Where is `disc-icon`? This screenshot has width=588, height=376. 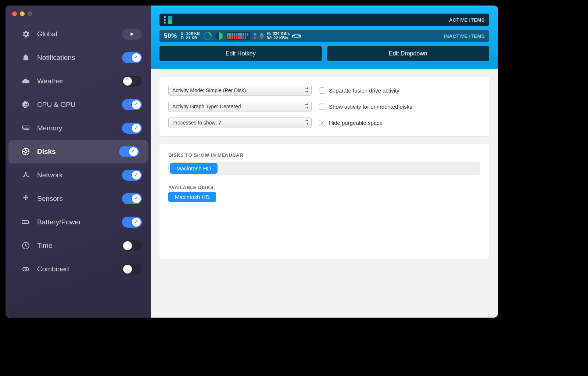
disc-icon is located at coordinates (26, 152).